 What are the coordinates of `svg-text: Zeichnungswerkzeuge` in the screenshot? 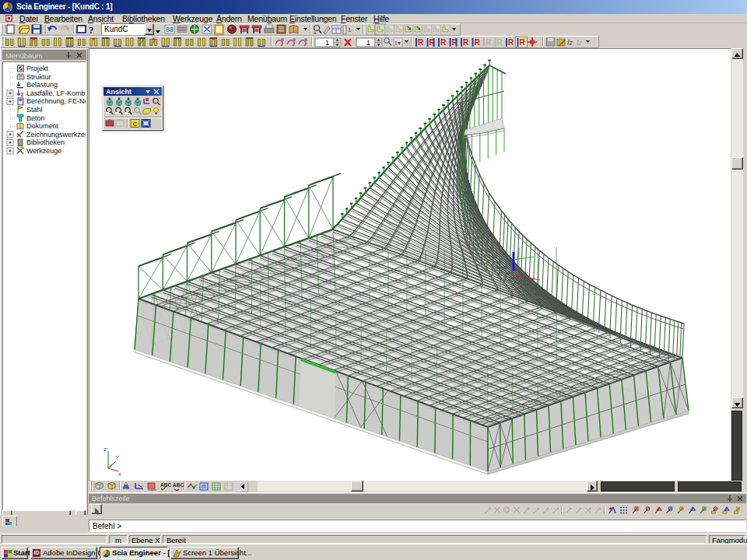 It's located at (56, 135).